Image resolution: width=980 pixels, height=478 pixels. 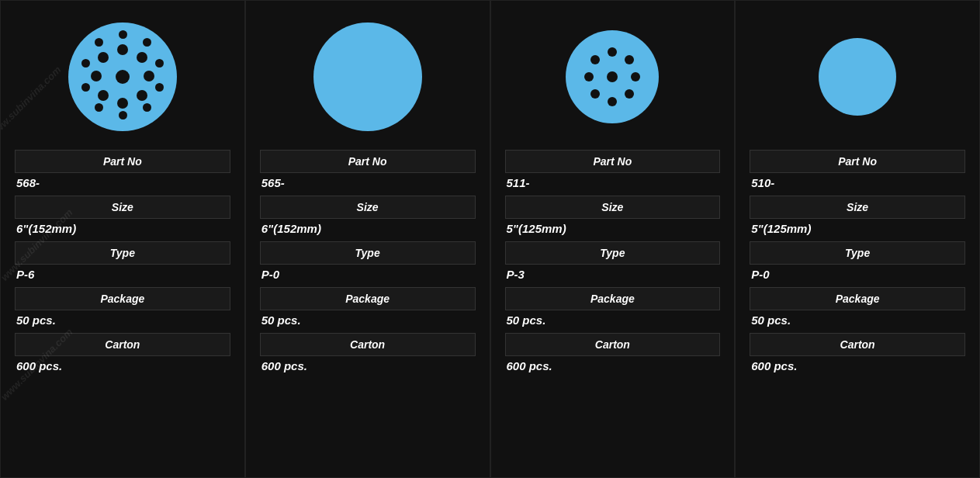 I want to click on package-value-1: 50 pcs., so click(x=36, y=320).